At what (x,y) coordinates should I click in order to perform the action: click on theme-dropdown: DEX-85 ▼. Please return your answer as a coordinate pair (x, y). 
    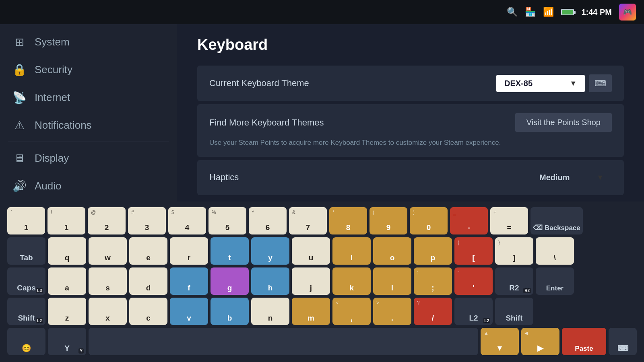
    Looking at the image, I should click on (541, 84).